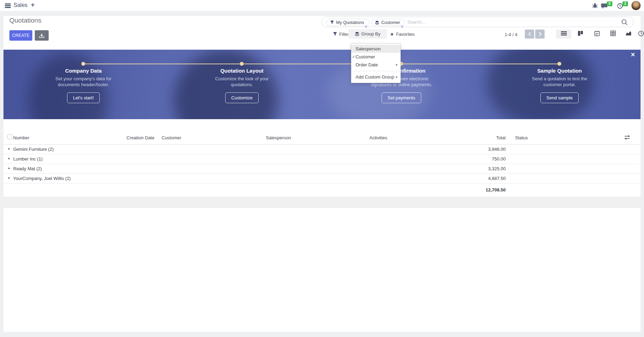  I want to click on list-view-icon, so click(564, 34).